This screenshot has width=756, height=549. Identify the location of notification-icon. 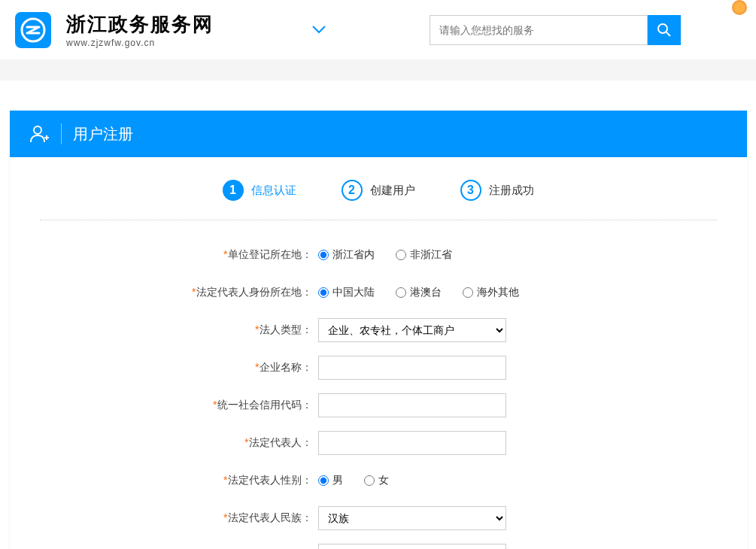
(739, 8).